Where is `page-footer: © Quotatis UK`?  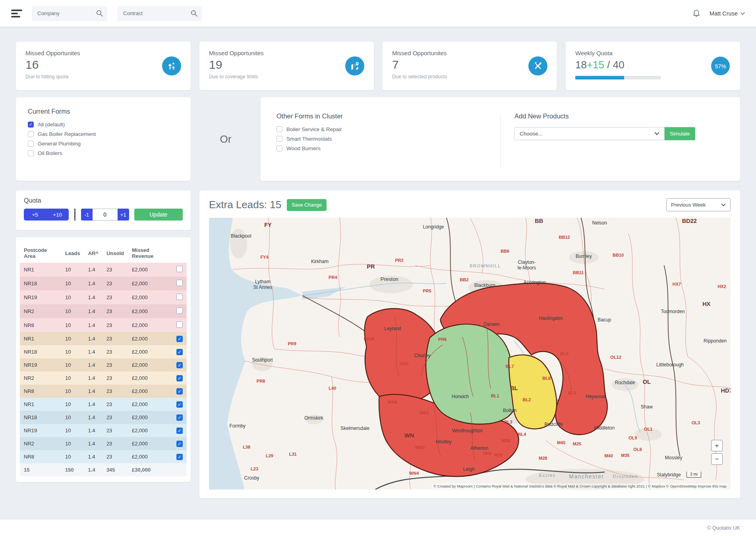 page-footer: © Quotatis UK is located at coordinates (378, 528).